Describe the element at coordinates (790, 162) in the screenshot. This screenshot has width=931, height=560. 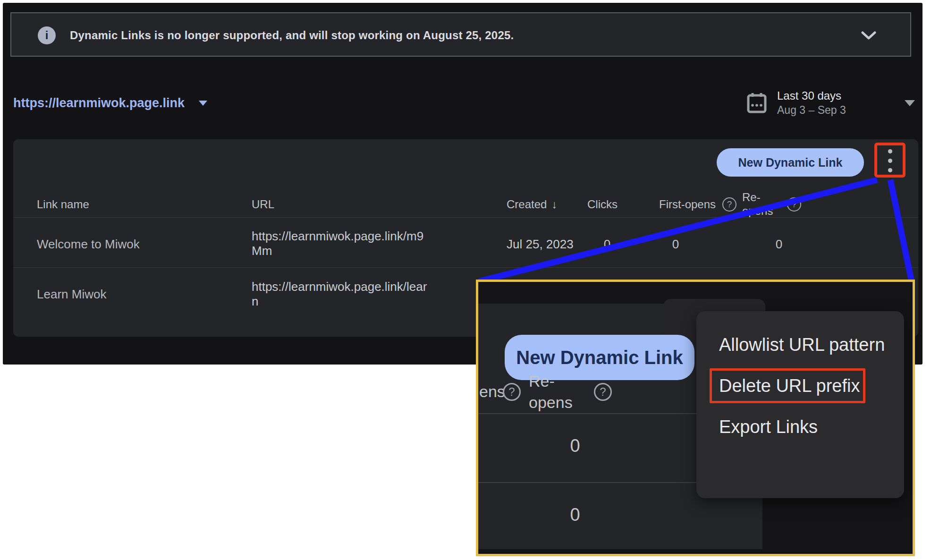
I see `new-dynamic-link-button: New Dynamic Link` at that location.